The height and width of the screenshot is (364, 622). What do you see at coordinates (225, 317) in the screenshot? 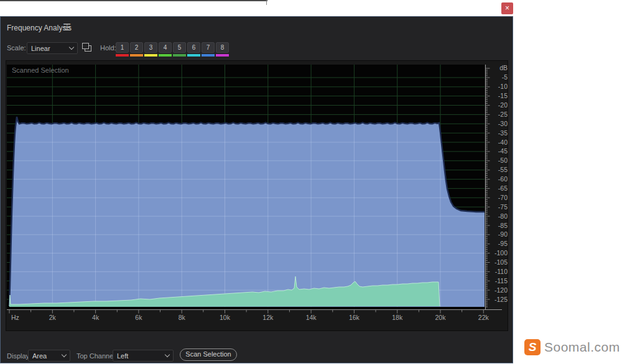
I see `svg-text: 10k` at bounding box center [225, 317].